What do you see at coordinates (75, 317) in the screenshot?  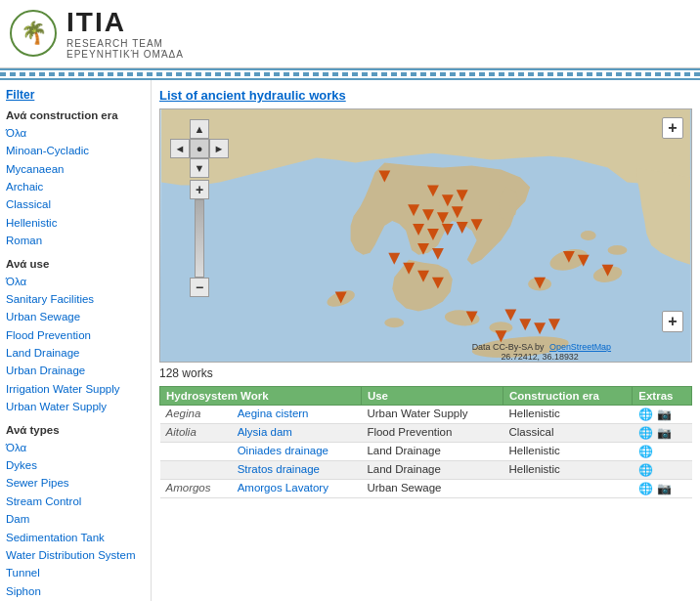 I see `sidebar-use-urban-sewage: Urban Sewage` at bounding box center [75, 317].